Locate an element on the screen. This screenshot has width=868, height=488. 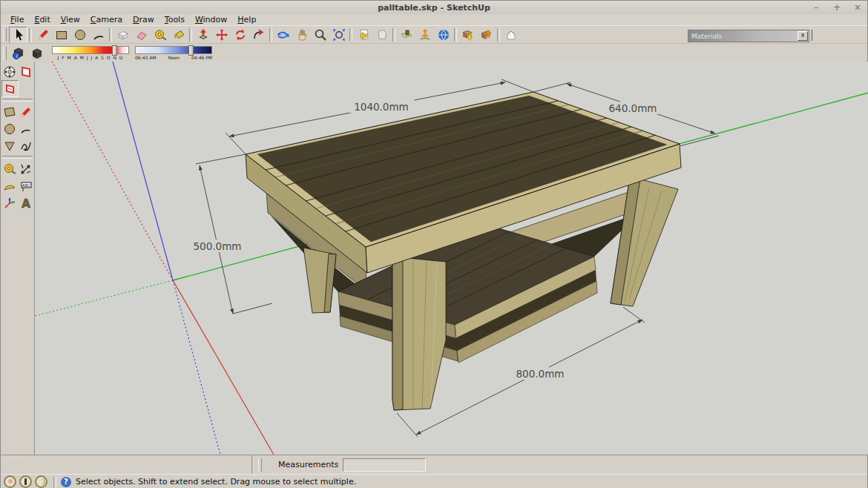
materials-palette: Materials x is located at coordinates (749, 36).